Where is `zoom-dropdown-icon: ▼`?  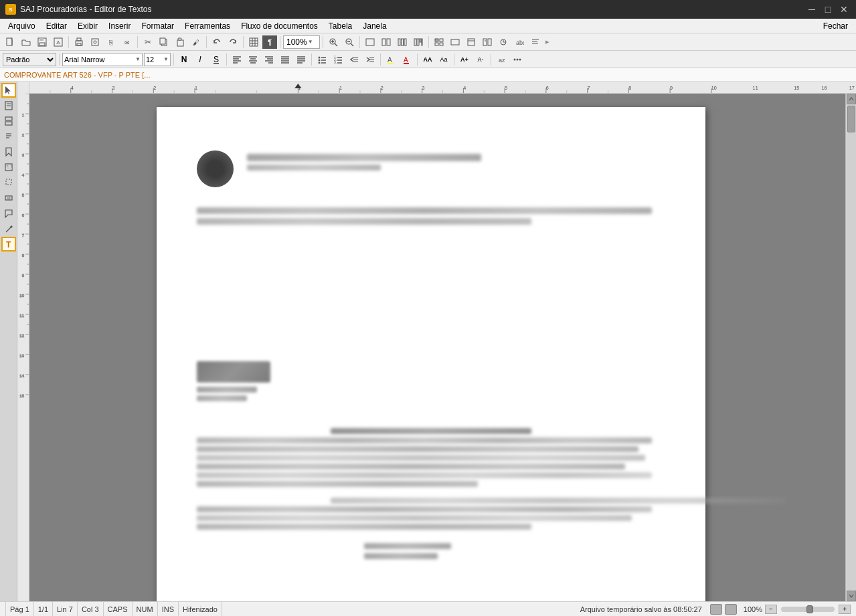 zoom-dropdown-icon: ▼ is located at coordinates (311, 41).